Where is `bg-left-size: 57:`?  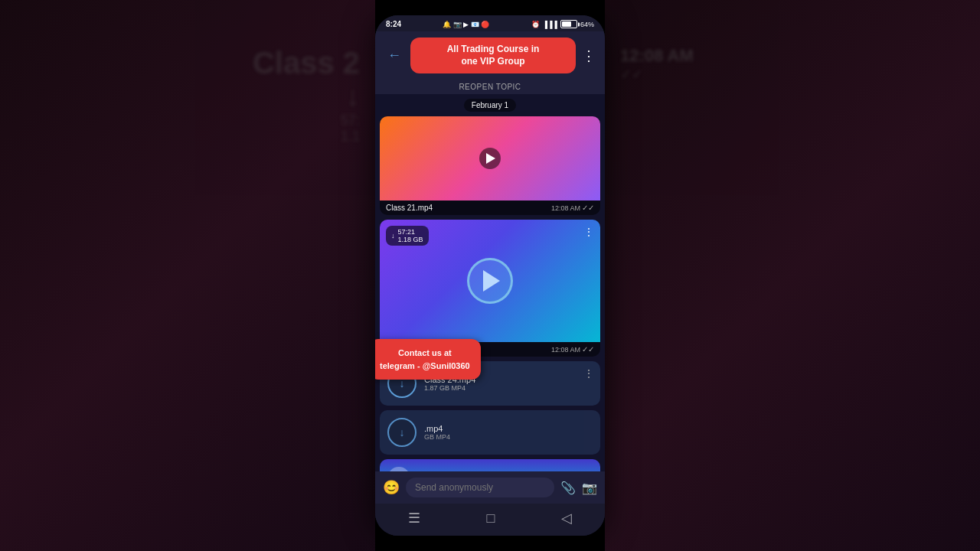 bg-left-size: 57: is located at coordinates (351, 121).